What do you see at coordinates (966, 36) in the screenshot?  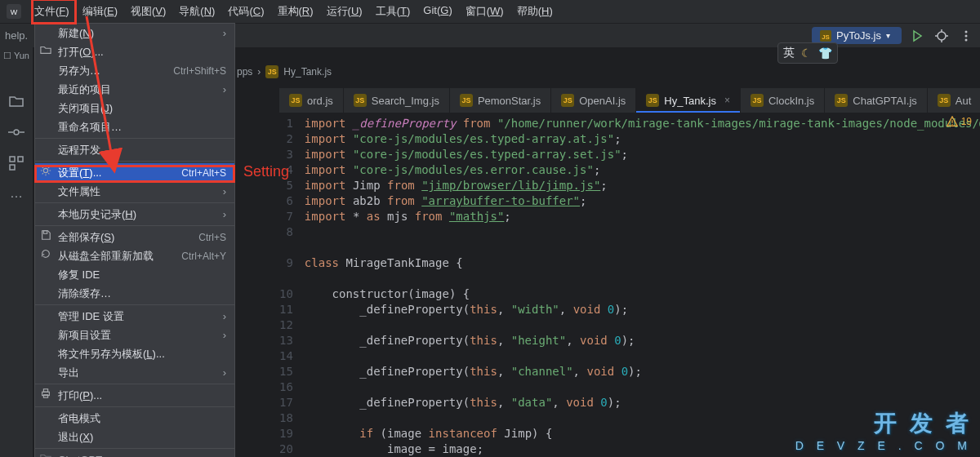 I see `more-button` at bounding box center [966, 36].